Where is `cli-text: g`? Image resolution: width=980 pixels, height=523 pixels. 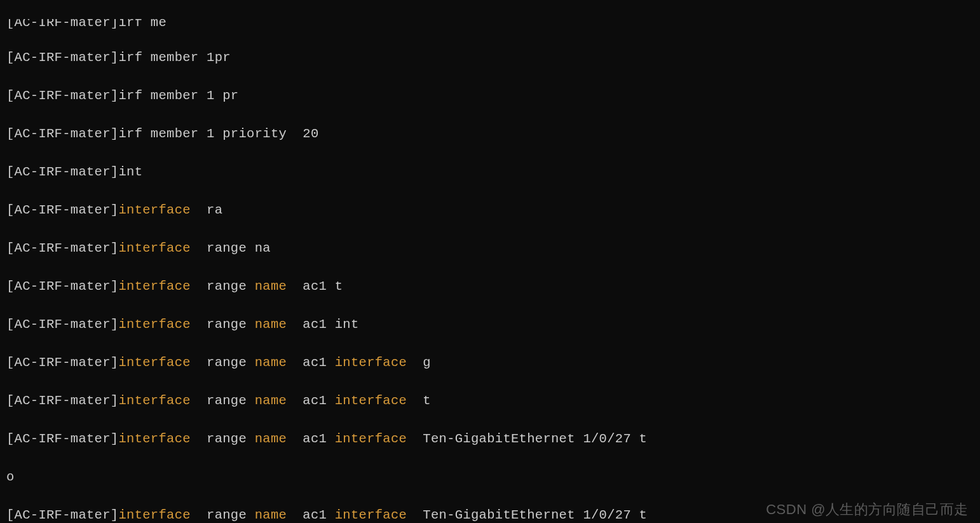 cli-text: g is located at coordinates (419, 362).